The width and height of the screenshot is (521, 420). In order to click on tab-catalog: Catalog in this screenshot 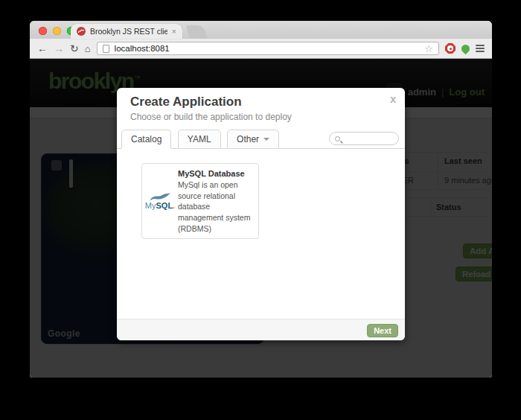, I will do `click(146, 139)`.